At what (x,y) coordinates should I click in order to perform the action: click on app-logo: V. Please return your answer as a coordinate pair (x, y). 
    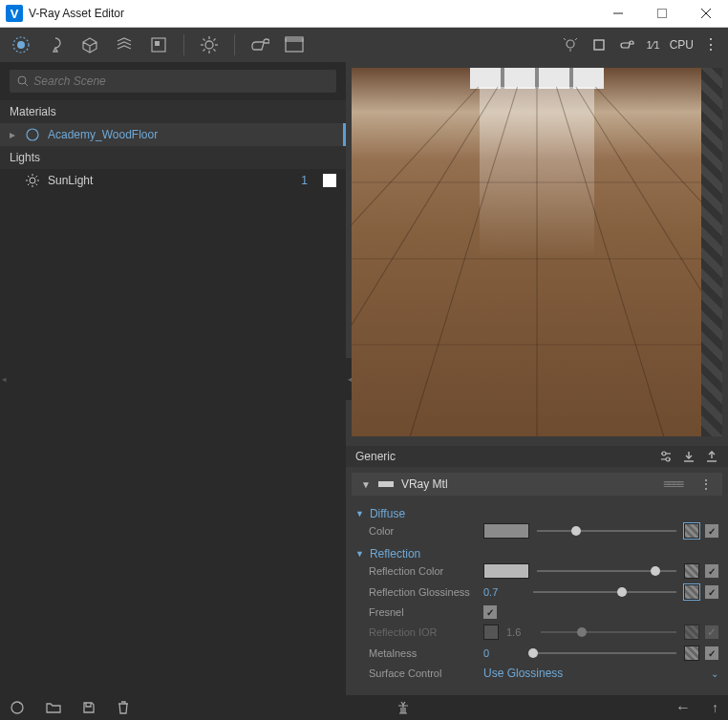
    Looking at the image, I should click on (14, 13).